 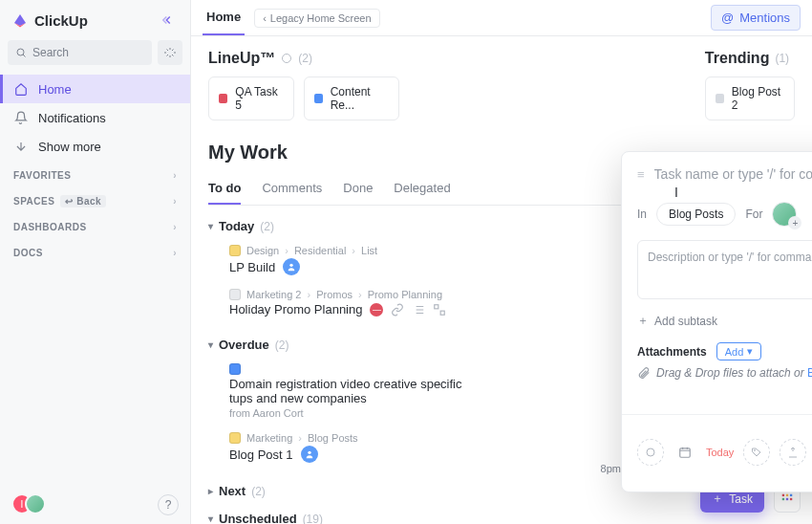 What do you see at coordinates (50, 20) in the screenshot?
I see `brand-logo: ClickUp` at bounding box center [50, 20].